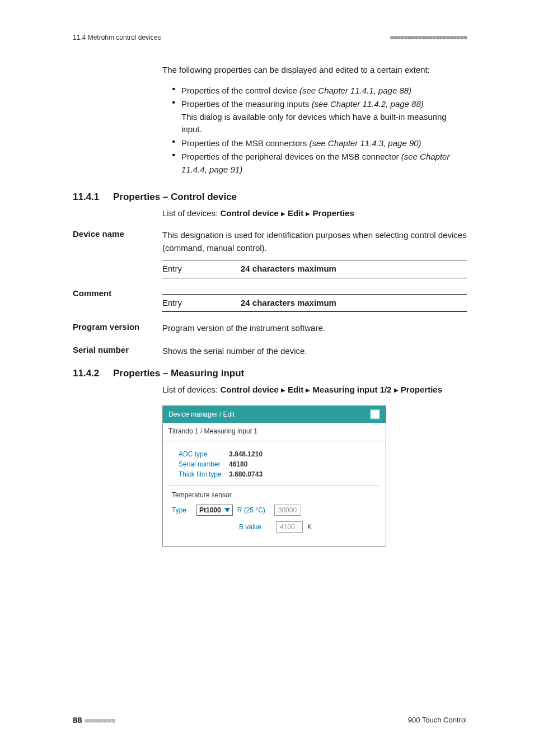  What do you see at coordinates (254, 510) in the screenshot?
I see `r-label: R (25 °C)` at bounding box center [254, 510].